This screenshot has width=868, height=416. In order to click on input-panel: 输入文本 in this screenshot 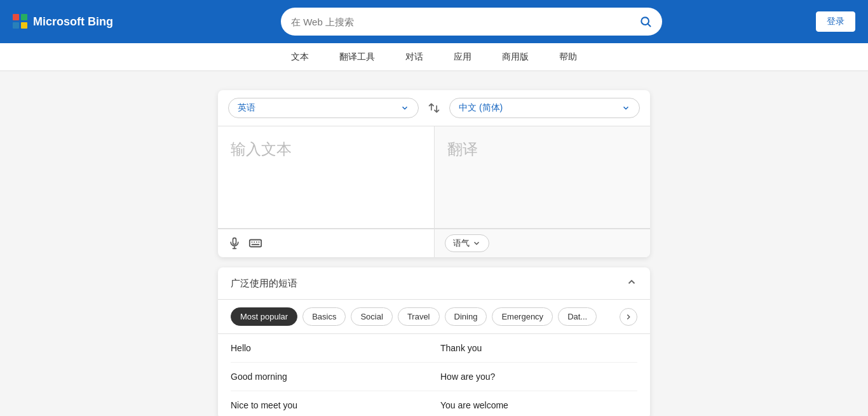, I will do `click(327, 177)`.